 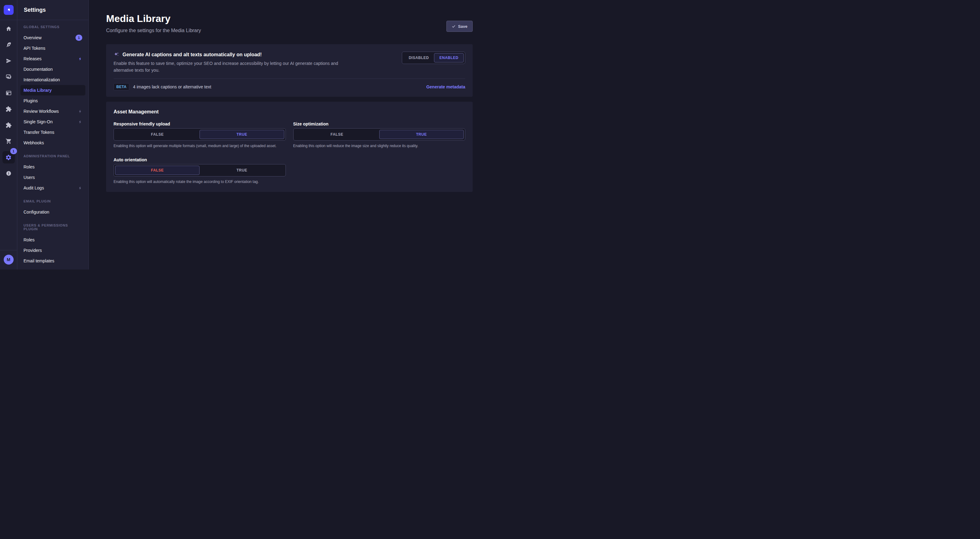 What do you see at coordinates (199, 171) in the screenshot?
I see `field-auto-orientation: Auto orientationFALSETRUEEnabling this o…` at bounding box center [199, 171].